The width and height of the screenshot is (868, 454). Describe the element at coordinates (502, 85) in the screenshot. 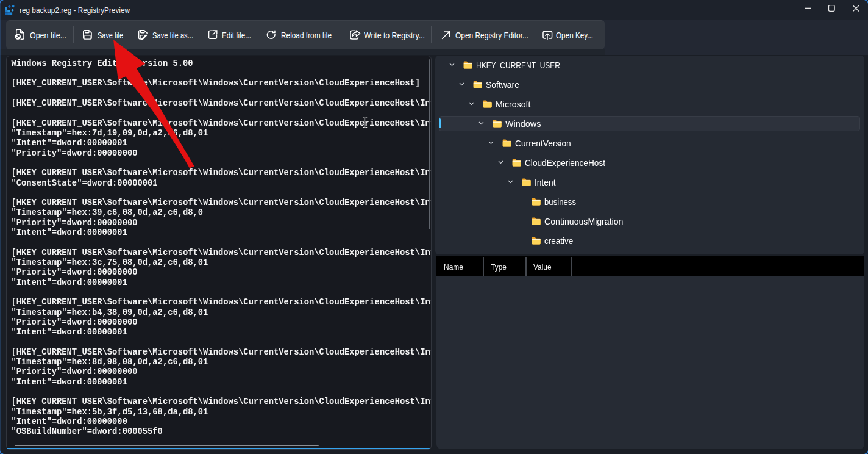

I see `svg-text: Software` at that location.